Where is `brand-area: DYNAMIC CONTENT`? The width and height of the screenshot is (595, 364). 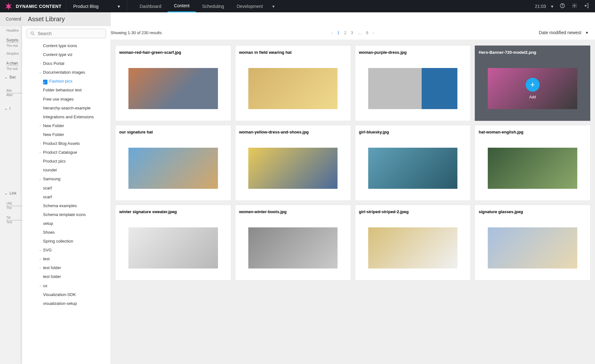 brand-area: DYNAMIC CONTENT is located at coordinates (33, 6).